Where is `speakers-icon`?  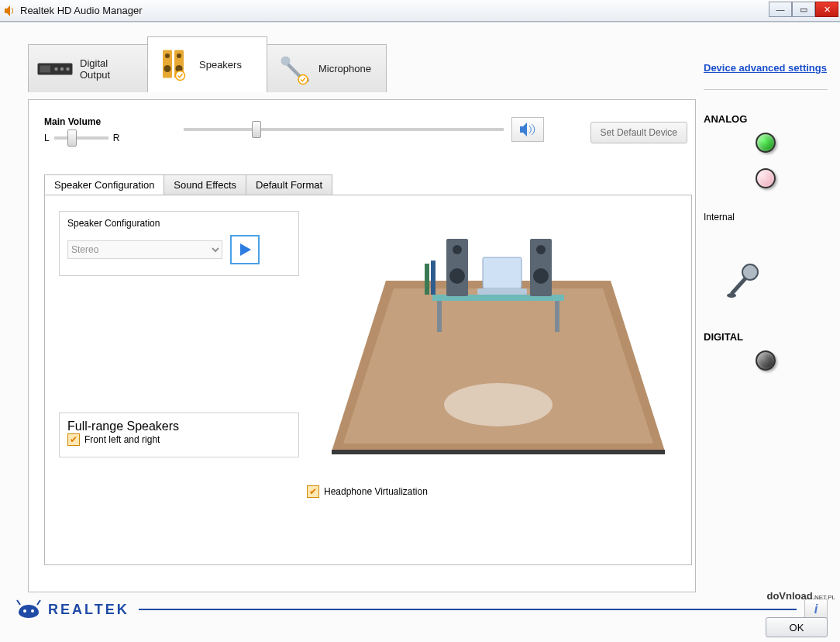
speakers-icon is located at coordinates (174, 65).